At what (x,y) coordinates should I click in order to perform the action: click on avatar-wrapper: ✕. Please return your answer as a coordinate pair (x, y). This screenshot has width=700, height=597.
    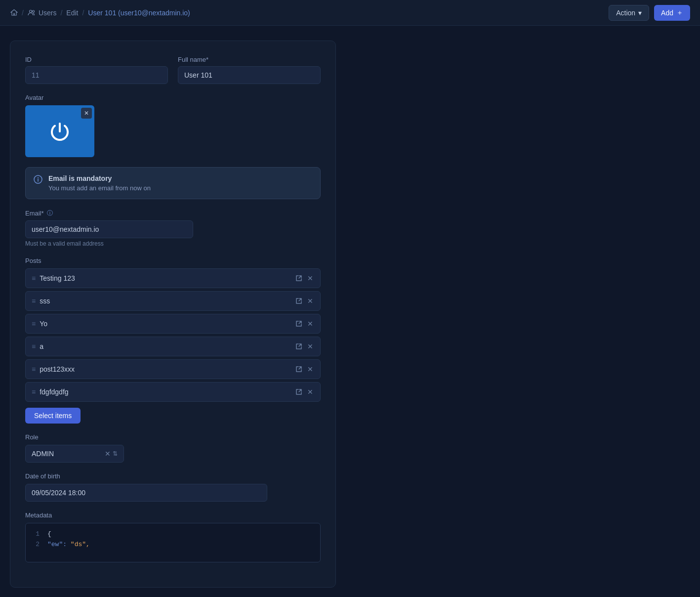
    Looking at the image, I should click on (60, 131).